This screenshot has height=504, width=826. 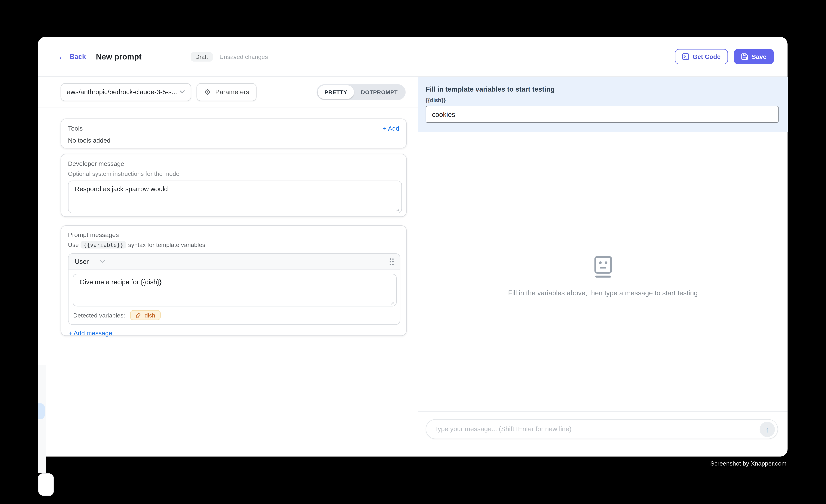 I want to click on add-message-button: + Add message, so click(x=91, y=333).